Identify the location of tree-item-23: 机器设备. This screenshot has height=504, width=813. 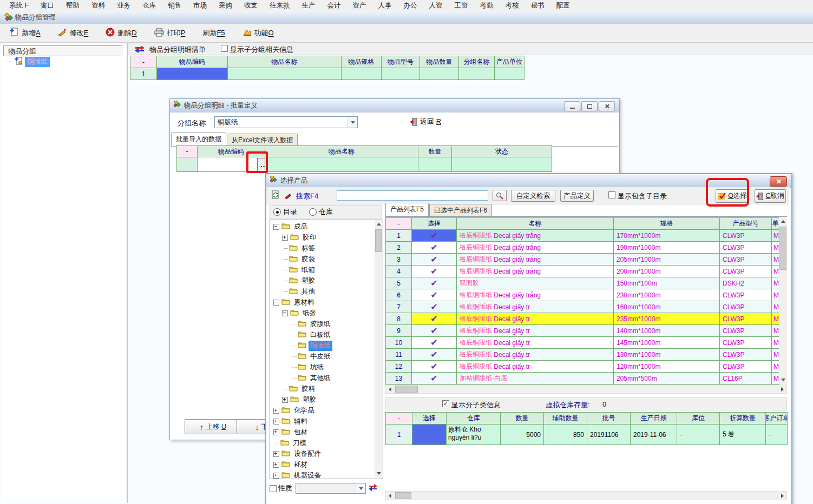
(297, 475).